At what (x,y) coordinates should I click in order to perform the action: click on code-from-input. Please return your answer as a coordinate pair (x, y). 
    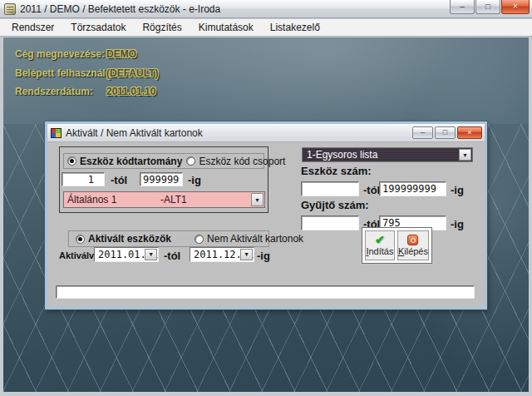
    Looking at the image, I should click on (83, 180).